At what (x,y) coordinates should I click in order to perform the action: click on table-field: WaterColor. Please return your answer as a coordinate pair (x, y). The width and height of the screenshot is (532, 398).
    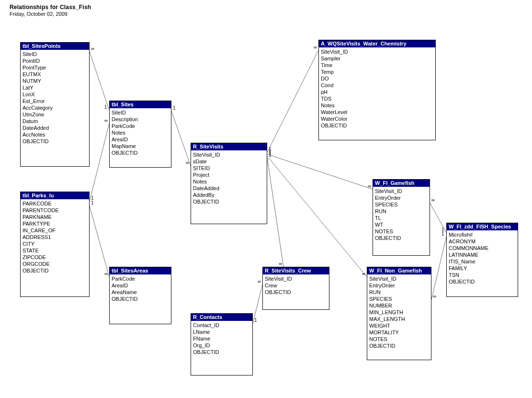
    Looking at the image, I should click on (377, 119).